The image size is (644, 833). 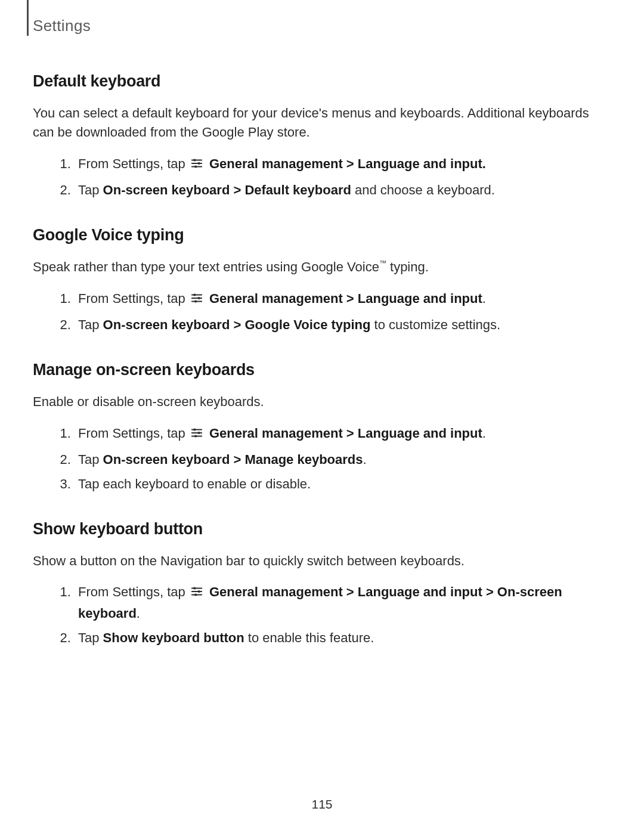 I want to click on step-bold: On-screen keyboard > Default keyboard, so click(x=227, y=190).